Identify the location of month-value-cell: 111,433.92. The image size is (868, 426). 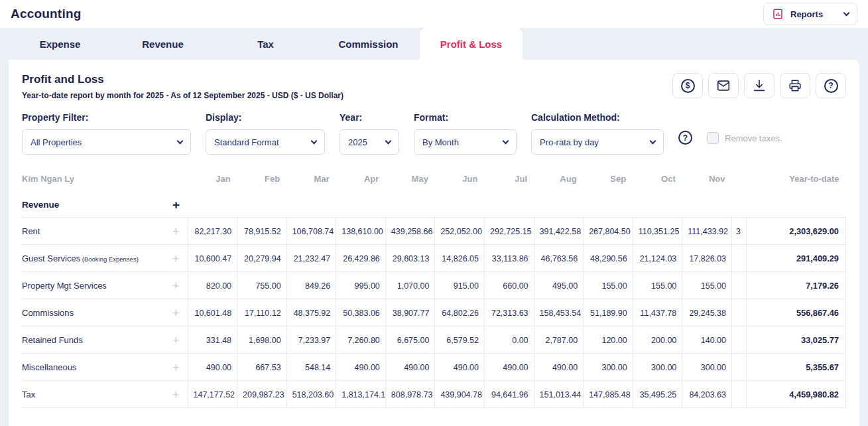
(707, 231).